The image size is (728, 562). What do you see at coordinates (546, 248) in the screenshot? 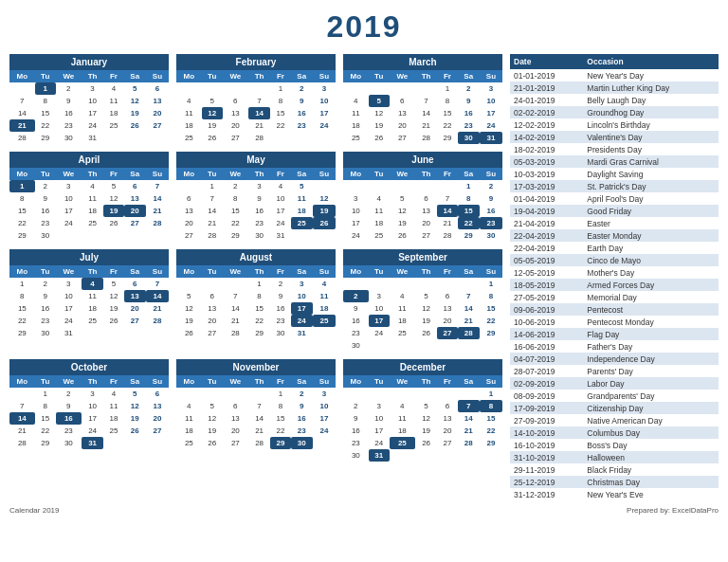
I see `occasion-date: 22-04-2019` at bounding box center [546, 248].